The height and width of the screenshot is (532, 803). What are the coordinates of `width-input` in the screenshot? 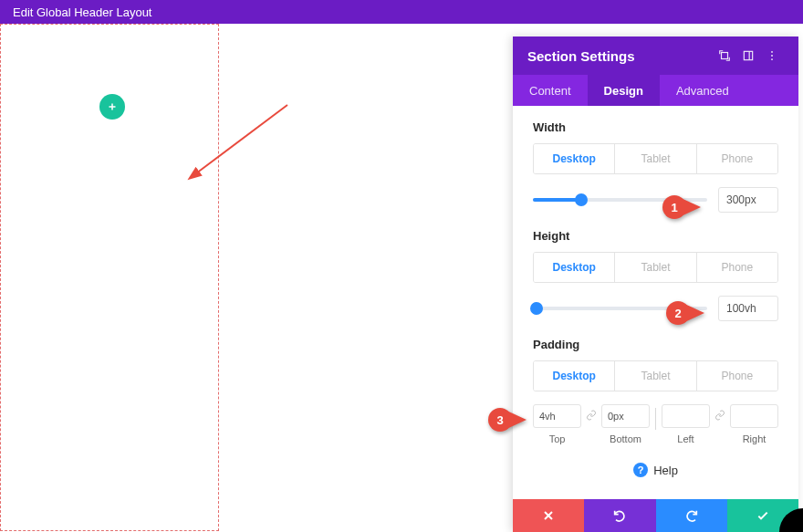 It's located at (748, 200).